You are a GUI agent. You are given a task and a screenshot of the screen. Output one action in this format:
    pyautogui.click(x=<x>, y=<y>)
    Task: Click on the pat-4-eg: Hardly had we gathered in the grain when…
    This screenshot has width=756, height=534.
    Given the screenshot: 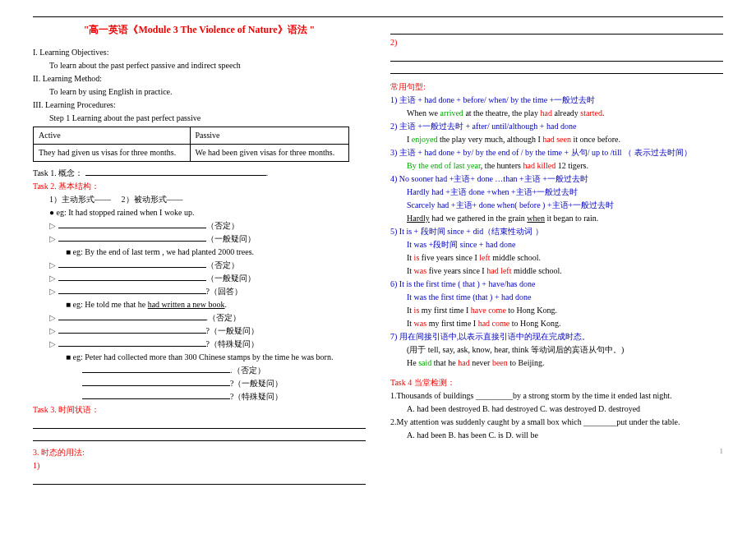 What is the action you would take?
    pyautogui.click(x=557, y=219)
    